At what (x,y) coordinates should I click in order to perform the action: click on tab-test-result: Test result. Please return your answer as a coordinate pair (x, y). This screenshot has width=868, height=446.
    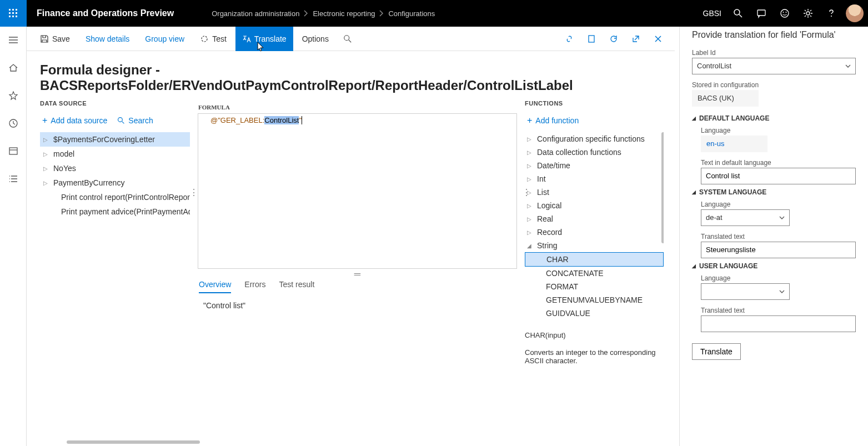
    Looking at the image, I should click on (297, 287).